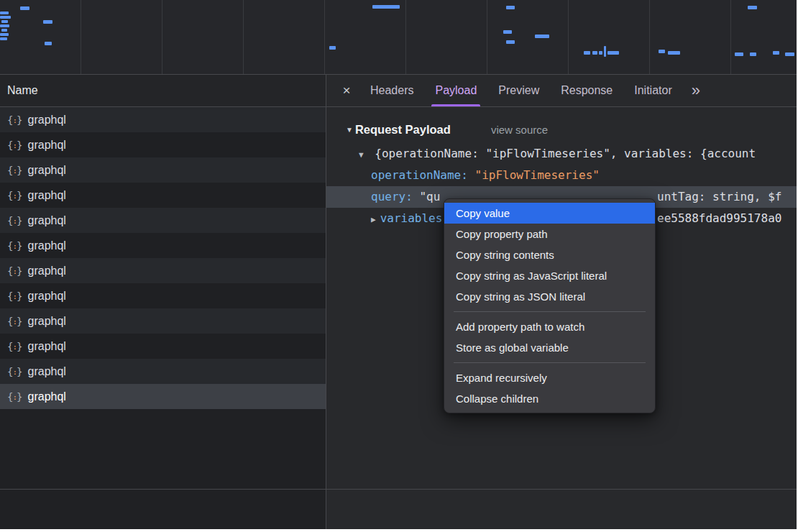  I want to click on more-tabs-icon: », so click(696, 91).